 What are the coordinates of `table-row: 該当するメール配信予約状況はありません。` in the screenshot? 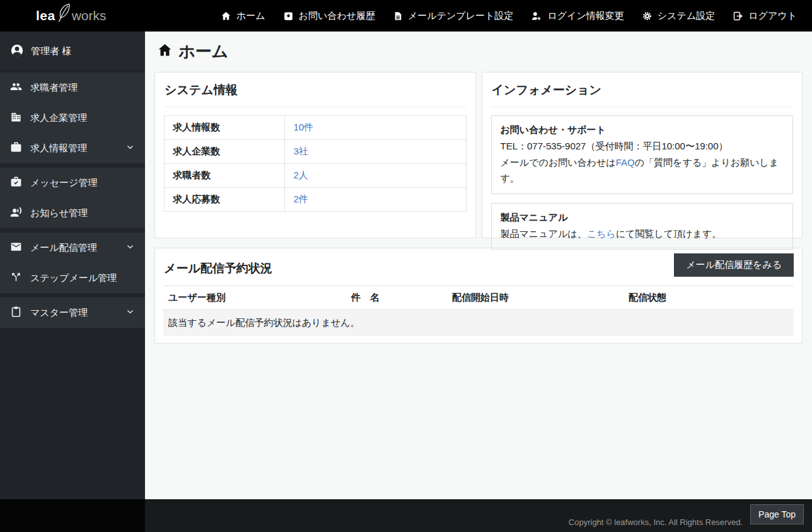 It's located at (478, 323).